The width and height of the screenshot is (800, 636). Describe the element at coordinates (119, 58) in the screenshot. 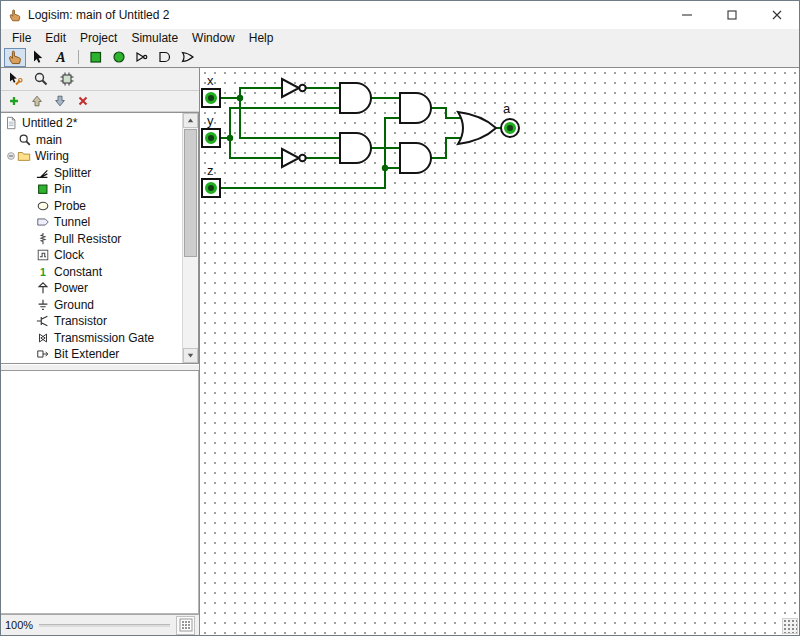

I see `output-pin-tool-button` at that location.